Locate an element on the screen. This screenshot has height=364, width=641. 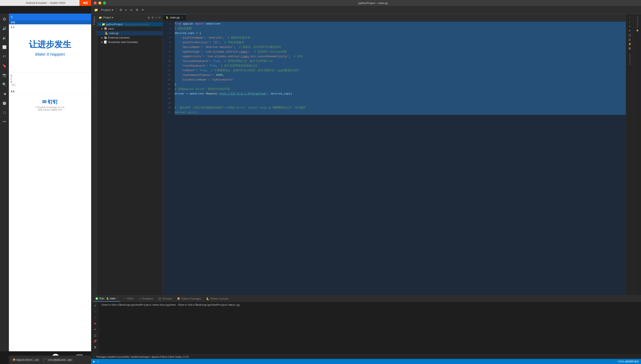
dingtalk-company: © DingTalk Technology Co.,Ltd. is located at coordinates (50, 108).